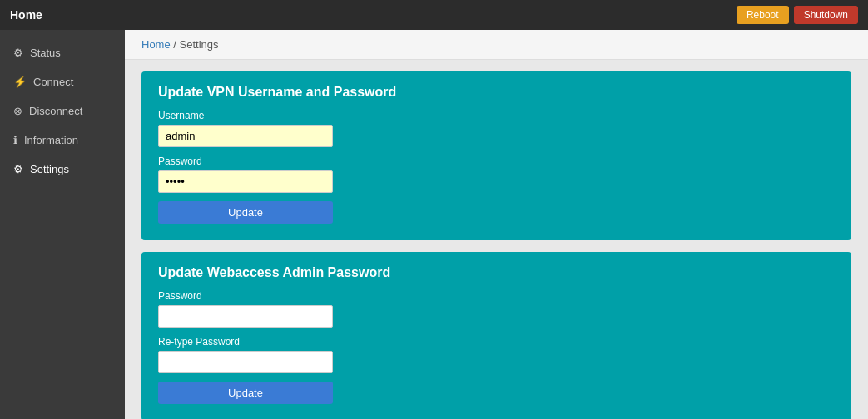  What do you see at coordinates (496, 161) in the screenshot?
I see `vpn-password-label: Password` at bounding box center [496, 161].